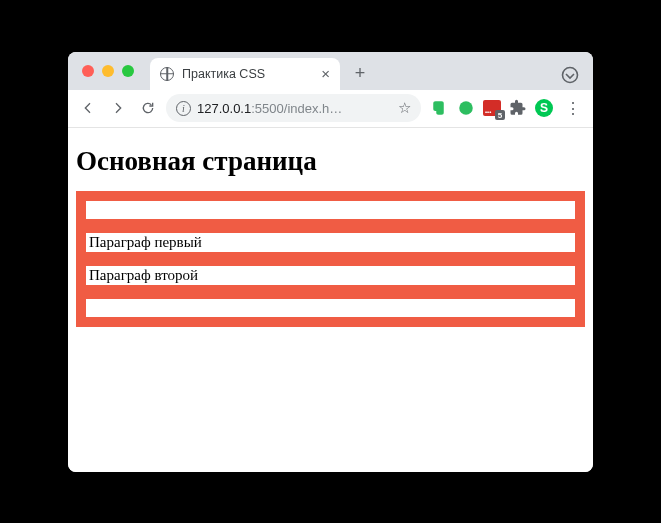 Image resolution: width=661 pixels, height=523 pixels. I want to click on adblock-extension-icon, so click(466, 108).